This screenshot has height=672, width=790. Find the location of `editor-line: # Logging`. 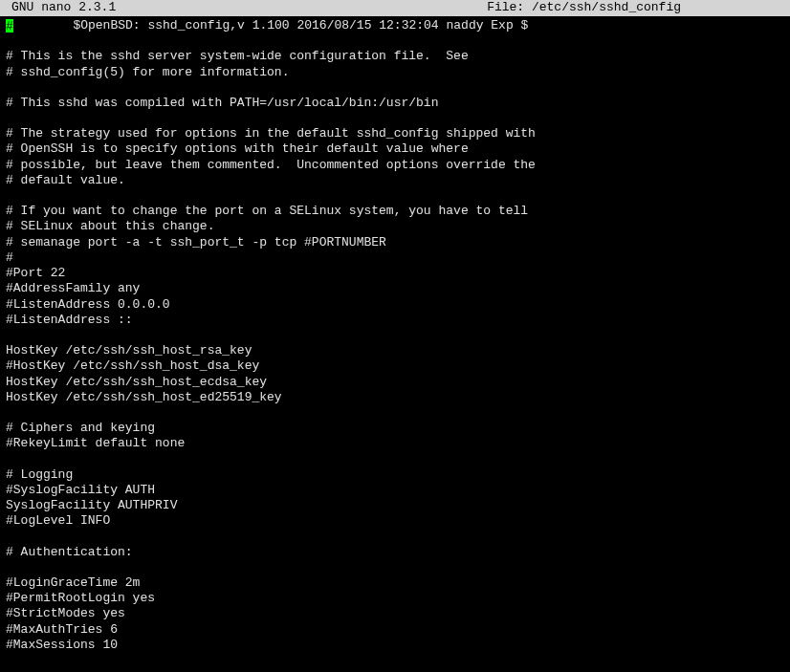

editor-line: # Logging is located at coordinates (395, 475).